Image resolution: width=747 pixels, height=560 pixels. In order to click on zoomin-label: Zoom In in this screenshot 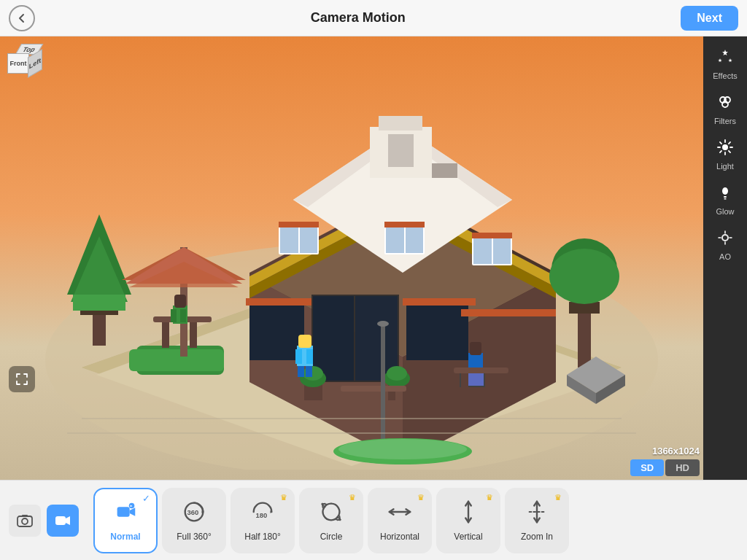, I will do `click(537, 537)`.